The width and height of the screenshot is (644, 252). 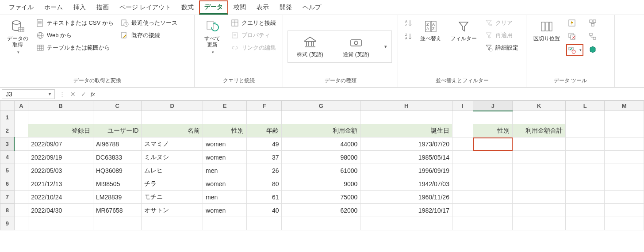 I want to click on cell-E8: women, so click(x=225, y=210).